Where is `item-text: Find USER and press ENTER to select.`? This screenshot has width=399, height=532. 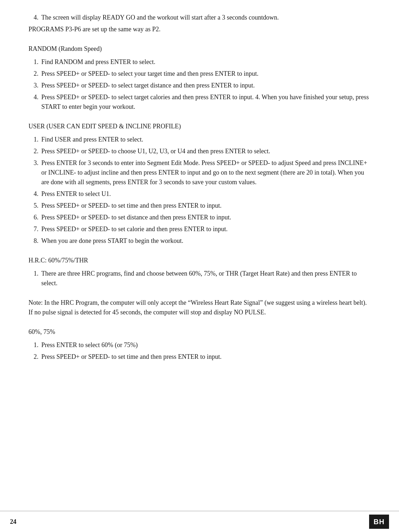 item-text: Find USER and press ENTER to select. is located at coordinates (206, 139).